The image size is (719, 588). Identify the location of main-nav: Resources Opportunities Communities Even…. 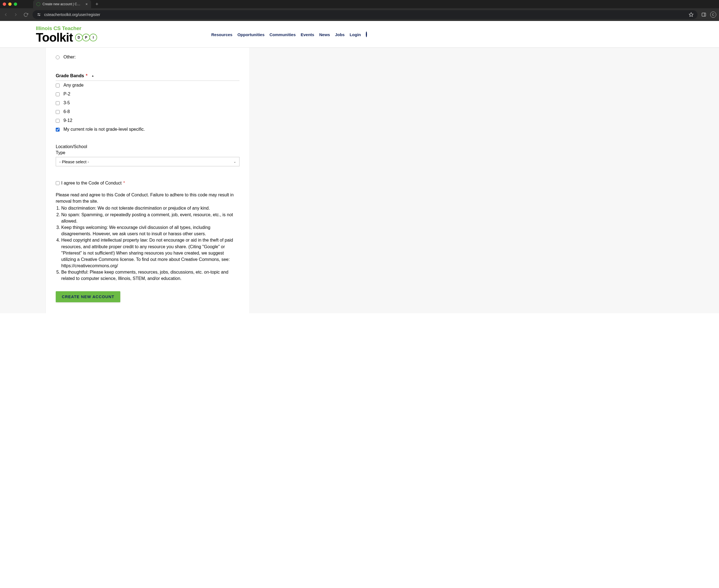
(289, 35).